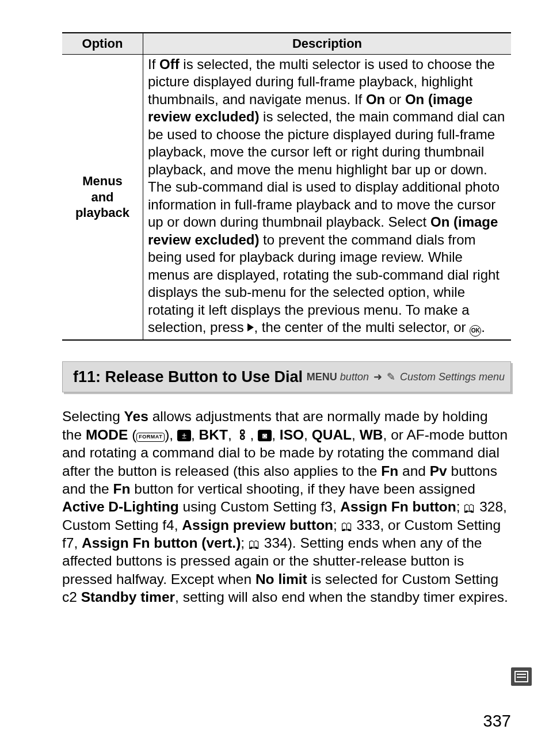  Describe the element at coordinates (521, 677) in the screenshot. I see `custom-settings-tab-icon` at that location.